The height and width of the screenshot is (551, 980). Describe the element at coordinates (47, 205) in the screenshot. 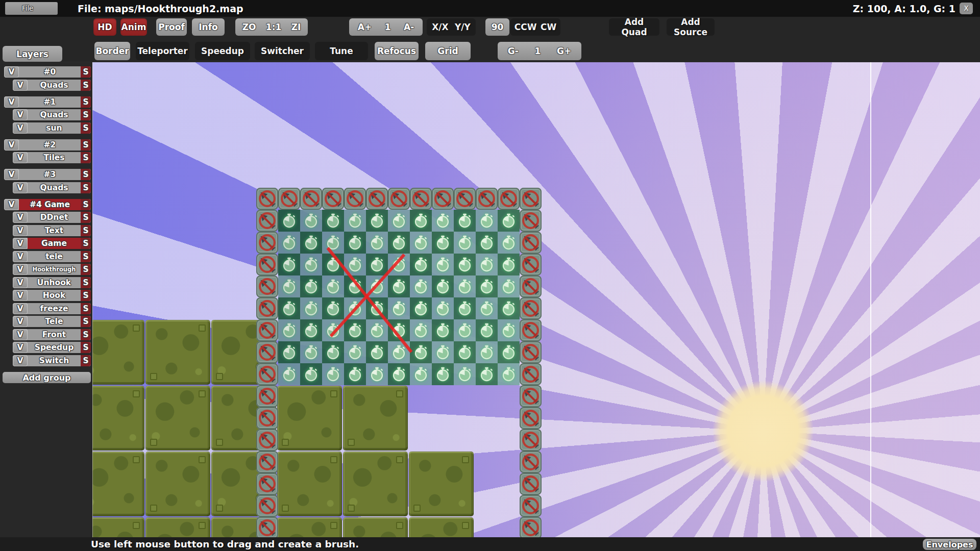

I see `group-row-4-game: V#4 GameS` at that location.